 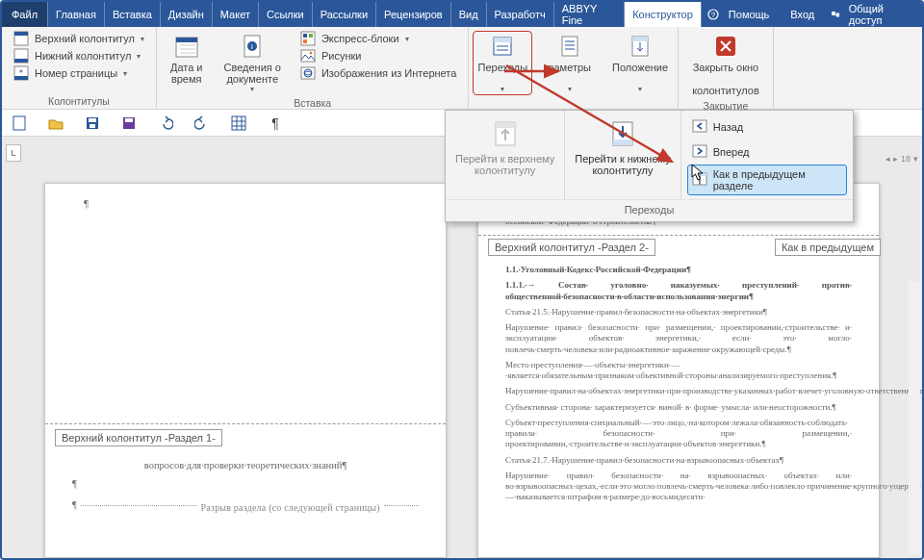 I want to click on share-button: Общий доступ, so click(x=870, y=14).